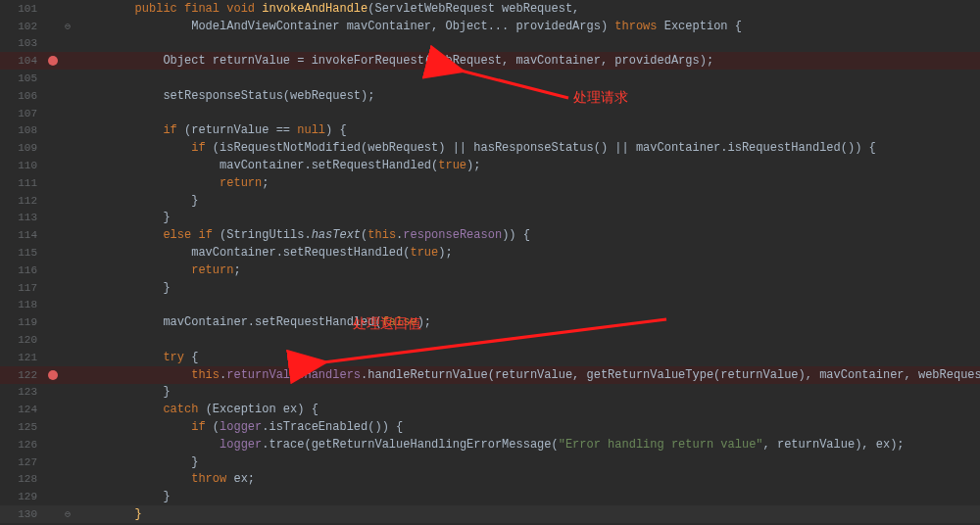  Describe the element at coordinates (527, 409) in the screenshot. I see `code-text: catch (Exception ex) {` at that location.